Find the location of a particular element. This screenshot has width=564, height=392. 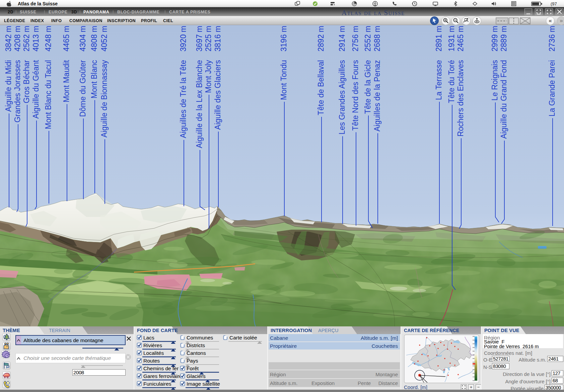

svg-text: La Terrasse 2891 m is located at coordinates (439, 63).